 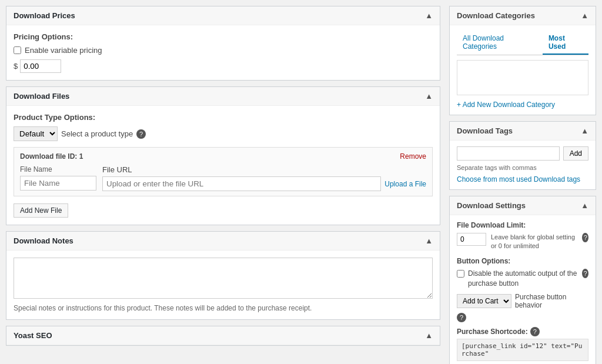 What do you see at coordinates (97, 134) in the screenshot?
I see `select-product-type-label: Select a product type` at bounding box center [97, 134].